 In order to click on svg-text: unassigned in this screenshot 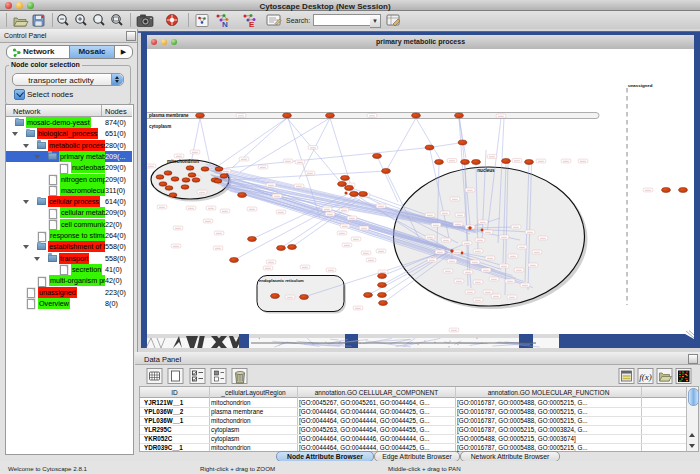, I will do `click(640, 86)`.